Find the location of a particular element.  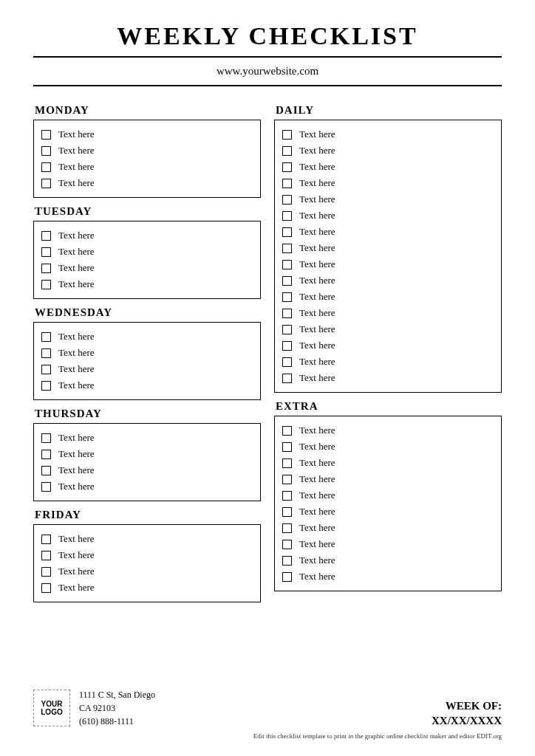

address-line-2: CA 92103 is located at coordinates (117, 708).